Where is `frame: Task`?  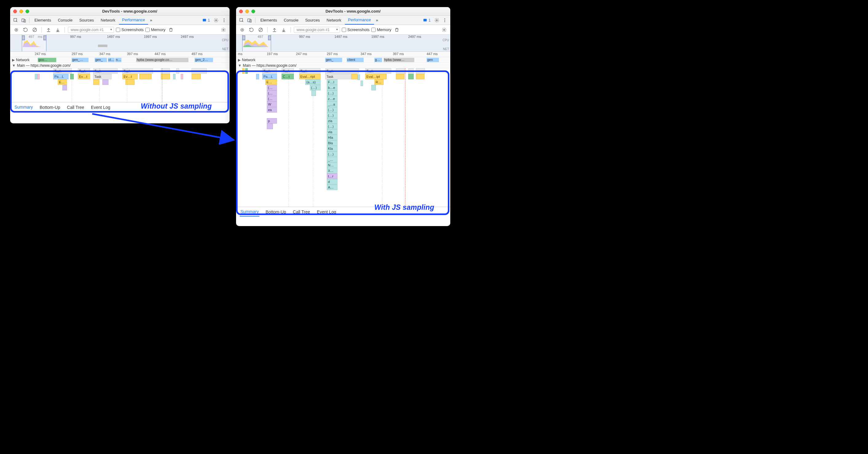 frame: Task is located at coordinates (338, 77).